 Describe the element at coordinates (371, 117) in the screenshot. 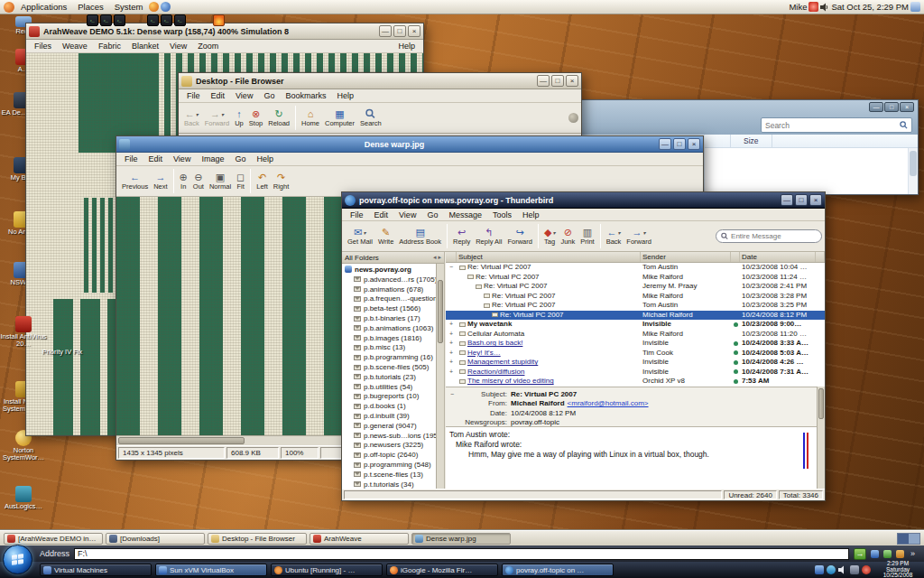

I see `search-button: Search` at that location.